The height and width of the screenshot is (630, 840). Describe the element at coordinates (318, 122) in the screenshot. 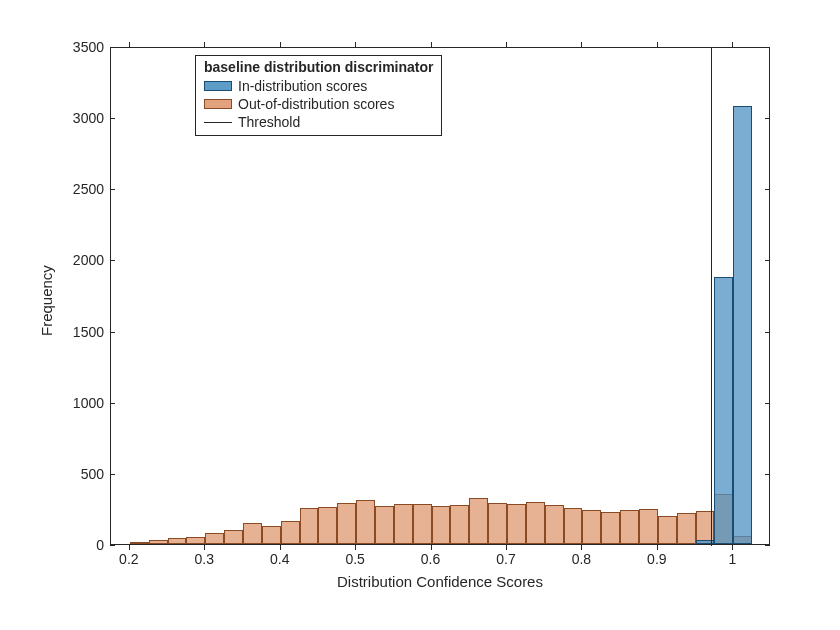

I see `legend-entry-threshold: Threshold` at that location.